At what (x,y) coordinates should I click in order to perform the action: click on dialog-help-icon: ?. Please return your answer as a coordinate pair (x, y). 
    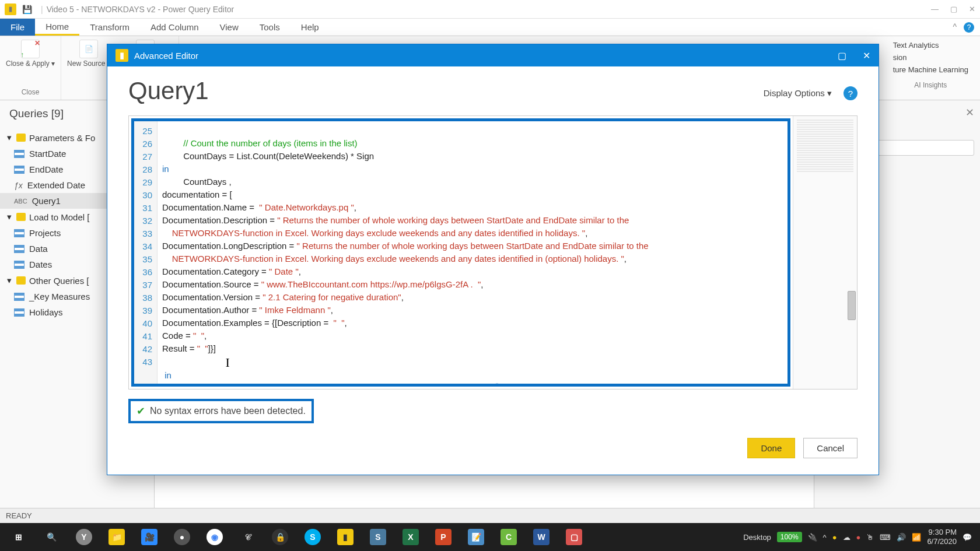
    Looking at the image, I should click on (850, 93).